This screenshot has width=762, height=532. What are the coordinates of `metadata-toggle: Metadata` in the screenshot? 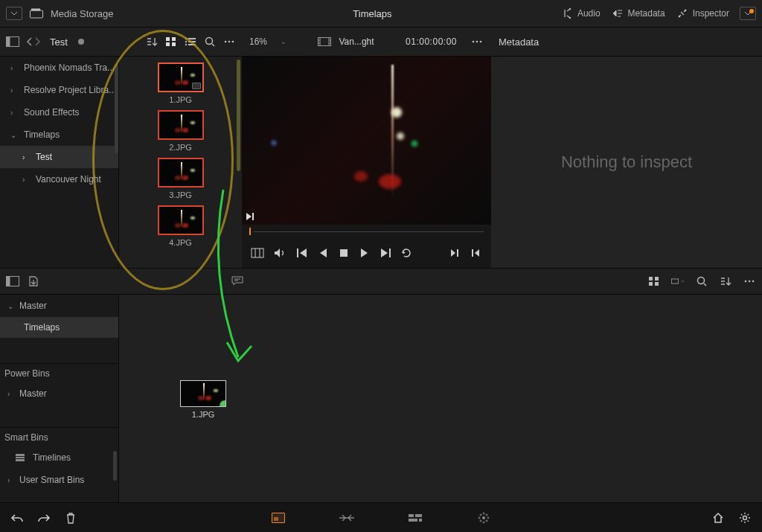 It's located at (638, 13).